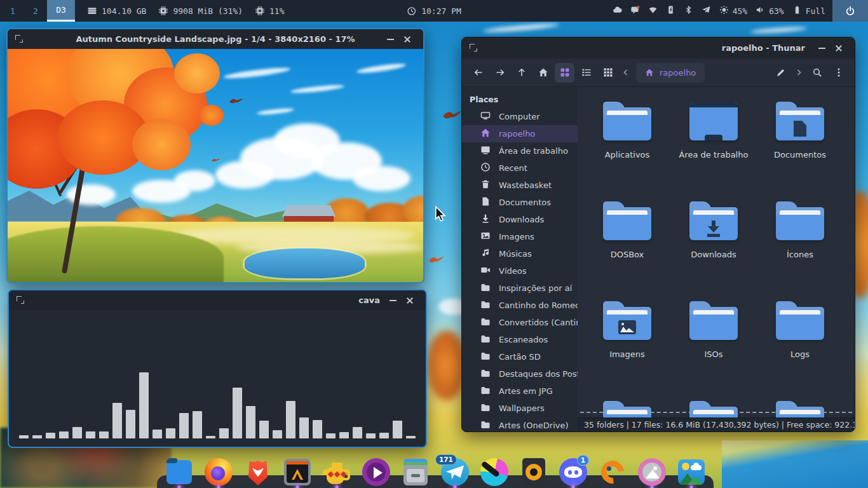  Describe the element at coordinates (800, 355) in the screenshot. I see `folder-label: Logs` at that location.